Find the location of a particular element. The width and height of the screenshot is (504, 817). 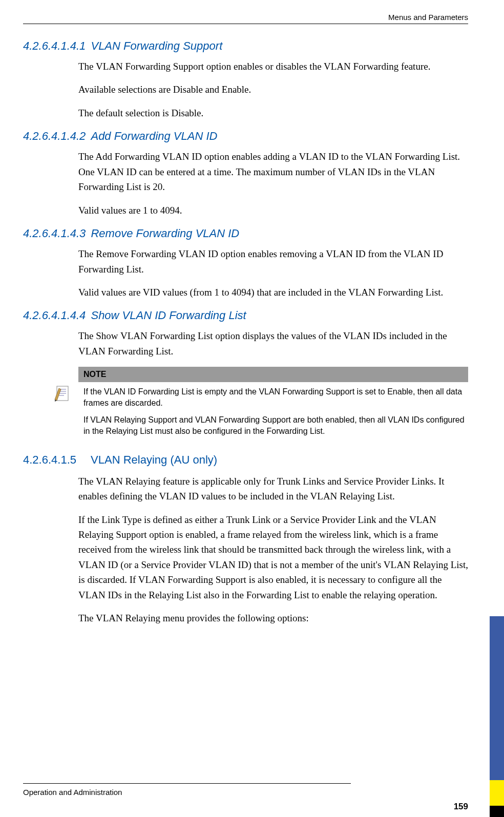

body-para: The Remove Forwarding VLAN ID option ena… is located at coordinates (274, 261).